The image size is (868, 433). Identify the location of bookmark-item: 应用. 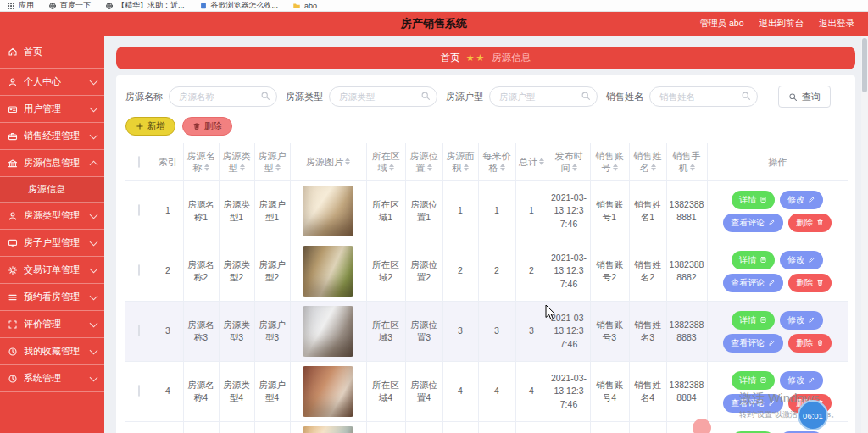
(20, 5).